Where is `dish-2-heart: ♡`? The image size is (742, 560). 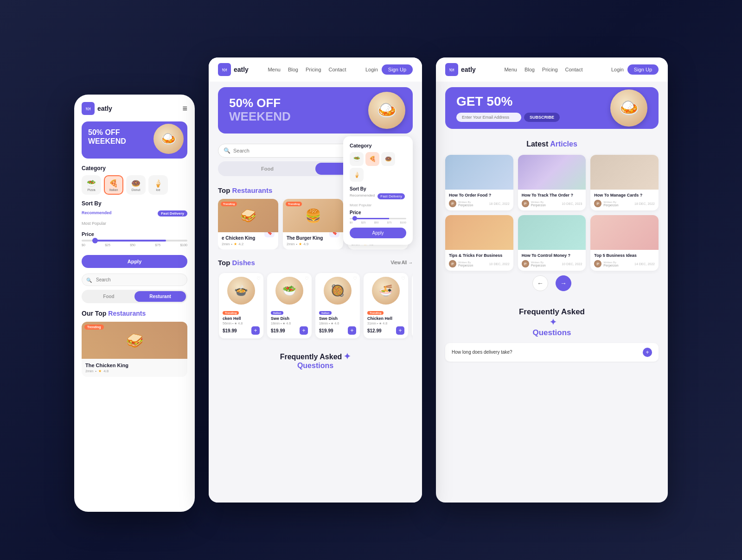
dish-2-heart: ♡ is located at coordinates (307, 278).